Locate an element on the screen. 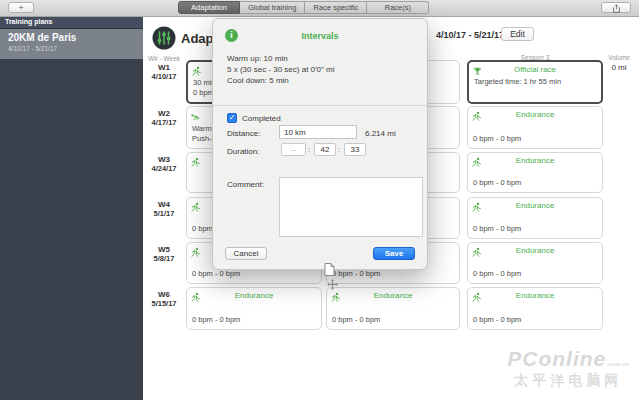 The height and width of the screenshot is (400, 639). tab-global-training: Global training is located at coordinates (272, 8).